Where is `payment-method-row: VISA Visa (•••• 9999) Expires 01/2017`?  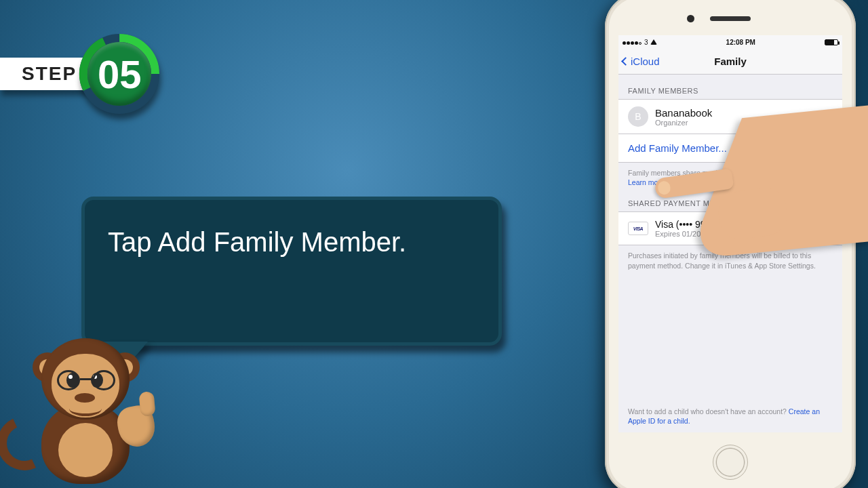 payment-method-row: VISA Visa (•••• 9999) Expires 01/2017 is located at coordinates (730, 228).